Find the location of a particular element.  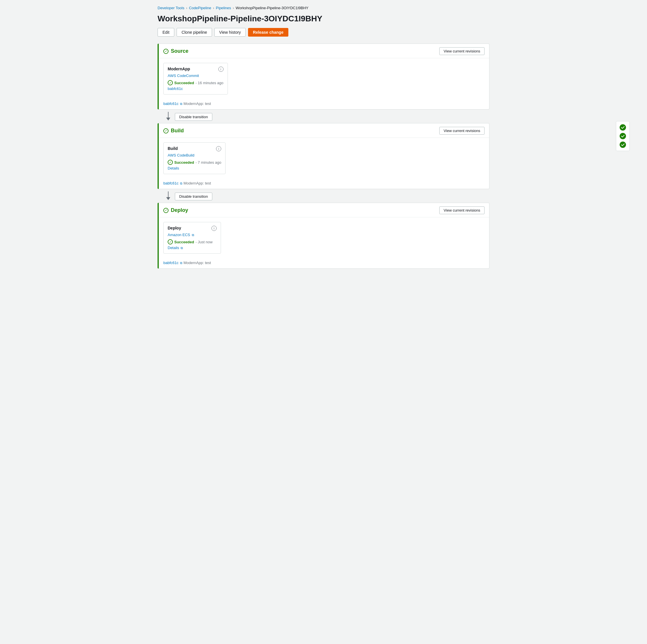

source-footer-text: ModernApp: test is located at coordinates (197, 104).